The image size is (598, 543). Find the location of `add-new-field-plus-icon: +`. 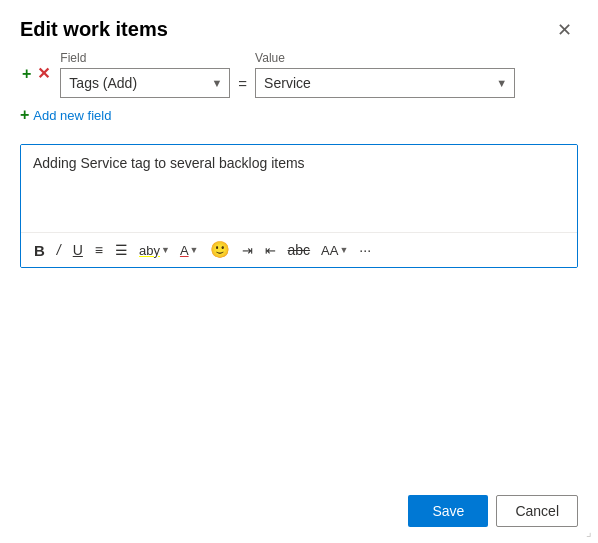

add-new-field-plus-icon: + is located at coordinates (24, 115).